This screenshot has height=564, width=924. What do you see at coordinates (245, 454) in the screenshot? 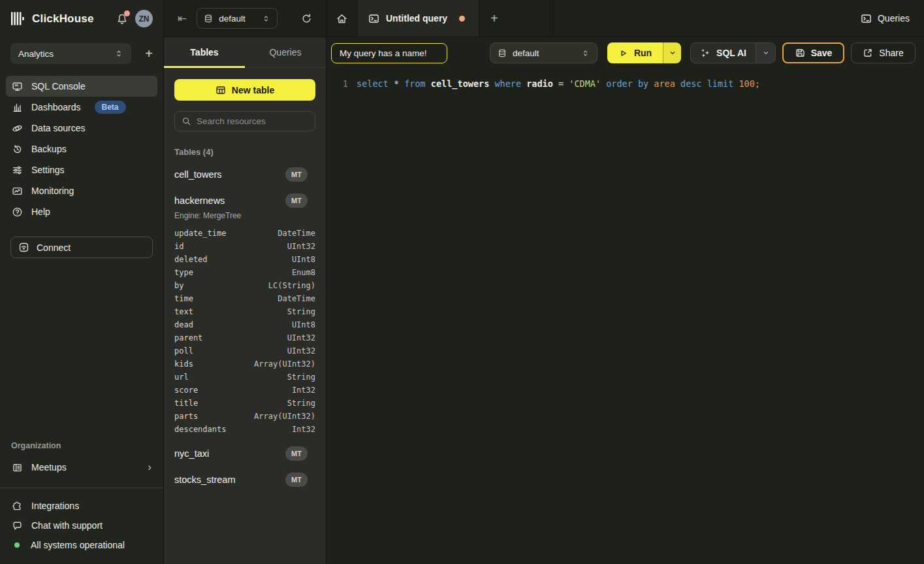
I see `table-row-nyc-taxi: nyc_taxiMT` at bounding box center [245, 454].